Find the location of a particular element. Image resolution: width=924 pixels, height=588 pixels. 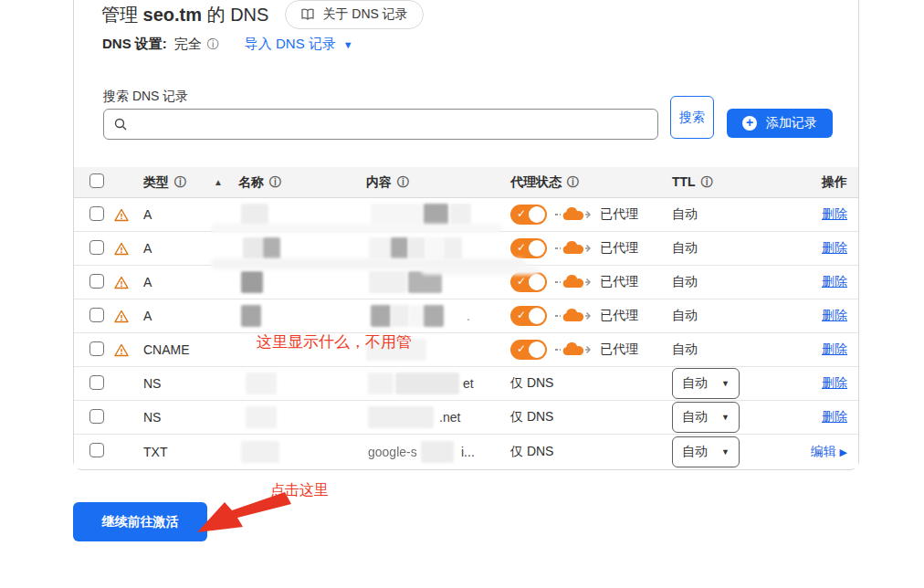

search-input is located at coordinates (396, 124).